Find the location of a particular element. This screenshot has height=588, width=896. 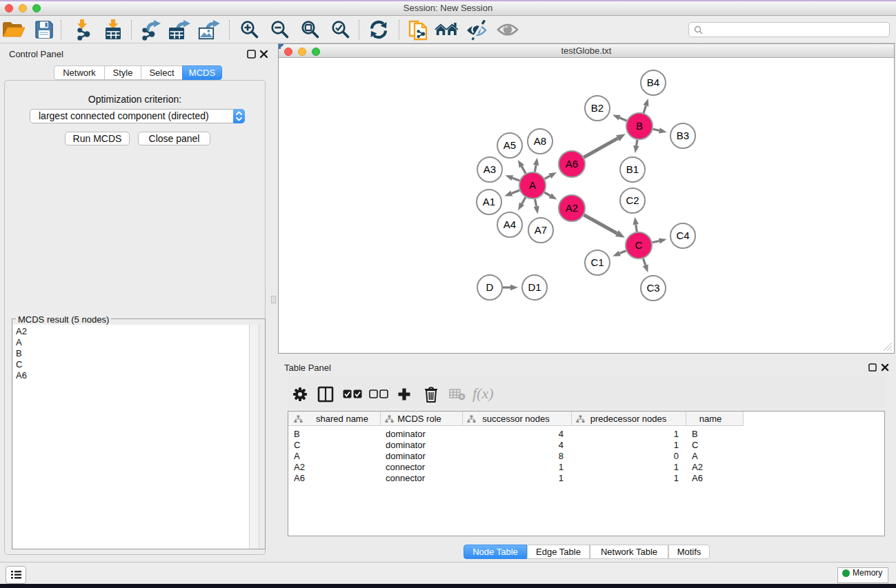

svg-text: B1 is located at coordinates (633, 170).